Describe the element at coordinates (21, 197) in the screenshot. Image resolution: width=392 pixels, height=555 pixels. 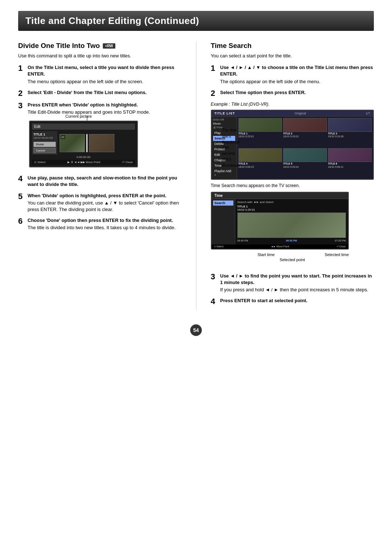
I see `step-5-number: 5` at that location.